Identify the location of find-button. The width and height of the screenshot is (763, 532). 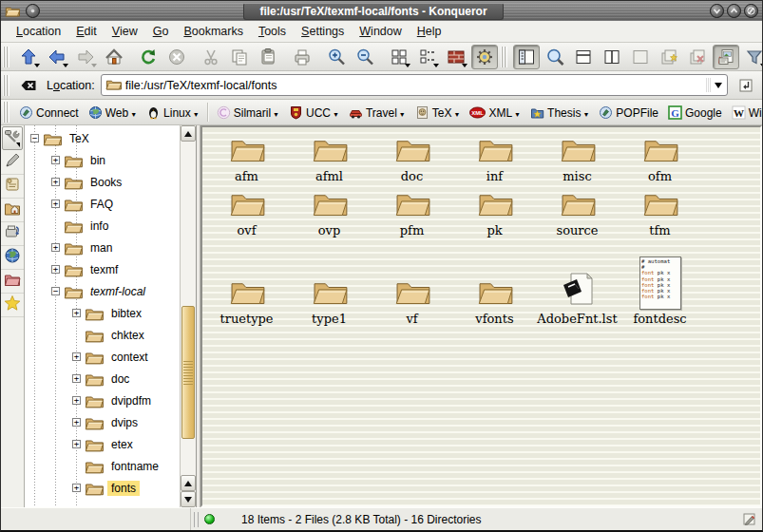
(555, 57).